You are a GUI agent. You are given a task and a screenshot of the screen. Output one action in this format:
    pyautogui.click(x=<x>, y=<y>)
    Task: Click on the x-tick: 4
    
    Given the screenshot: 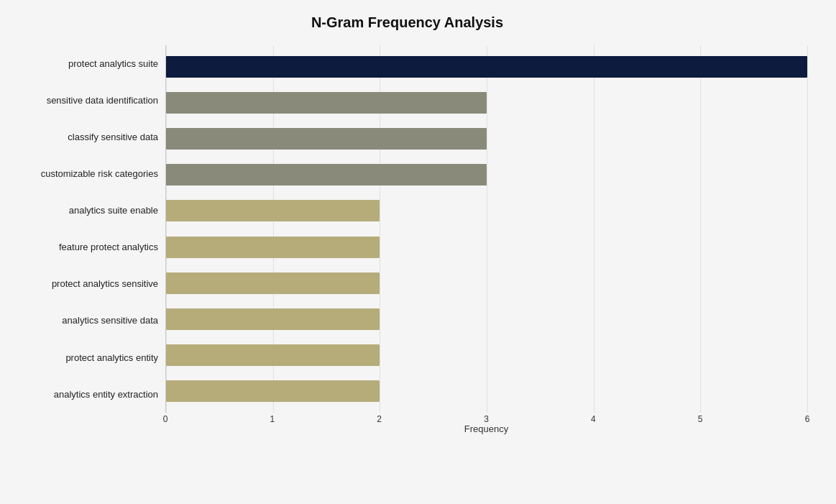 What is the action you would take?
    pyautogui.click(x=594, y=419)
    